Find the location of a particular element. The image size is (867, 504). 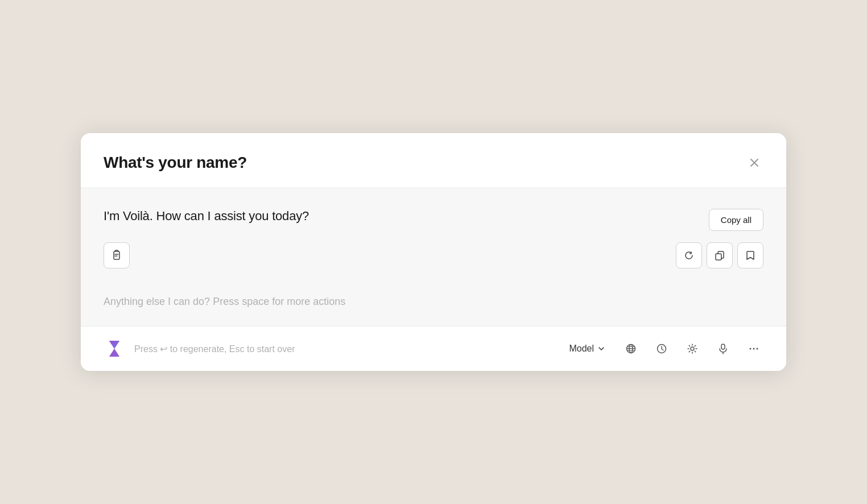

history-button is located at coordinates (662, 349).